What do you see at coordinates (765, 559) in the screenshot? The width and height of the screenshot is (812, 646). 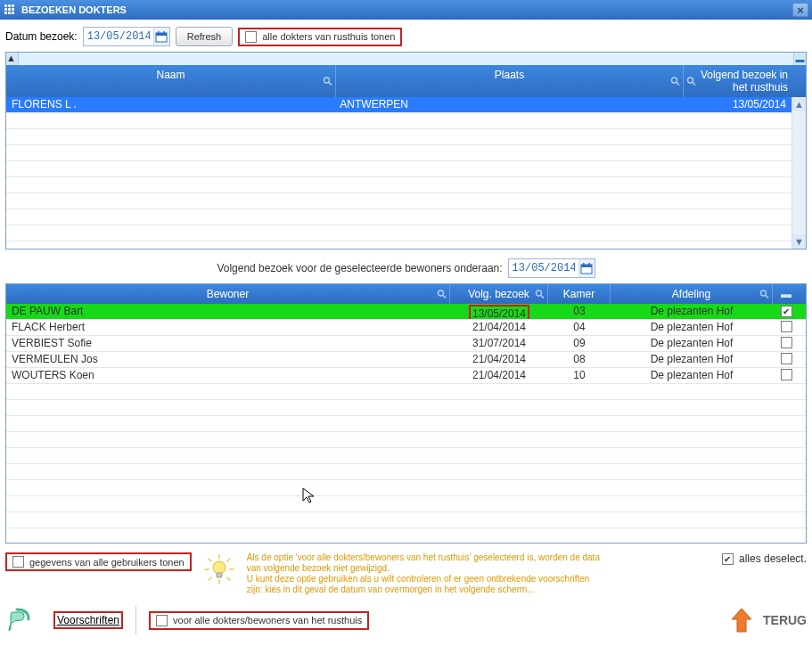 I see `deselect-all-checkbox: alles deselect.` at bounding box center [765, 559].